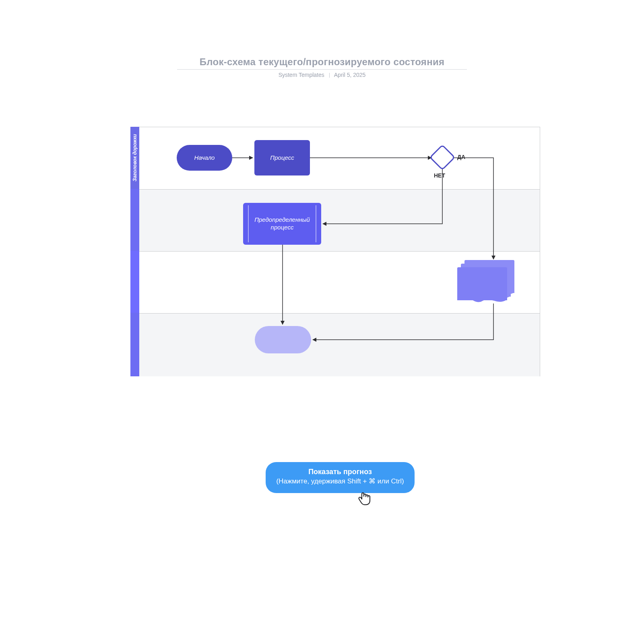 The image size is (644, 644). I want to click on lane-1-title: Заголовок дорожки, so click(135, 158).